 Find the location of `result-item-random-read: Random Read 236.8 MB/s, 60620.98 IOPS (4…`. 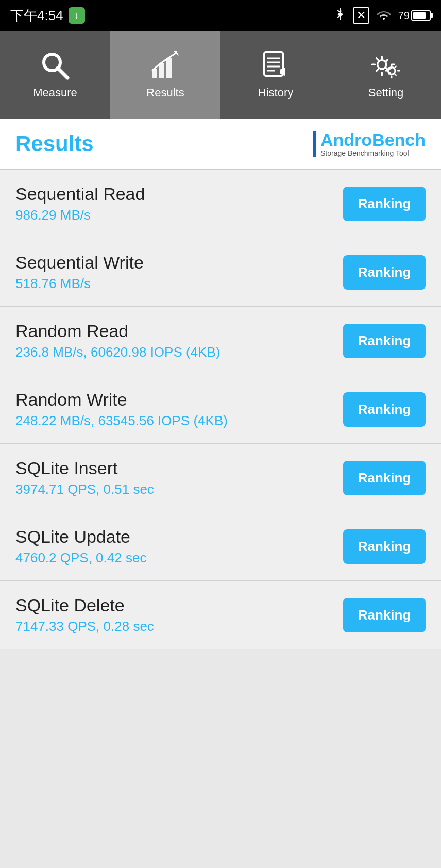

result-item-random-read: Random Read 236.8 MB/s, 60620.98 IOPS (4… is located at coordinates (220, 341).